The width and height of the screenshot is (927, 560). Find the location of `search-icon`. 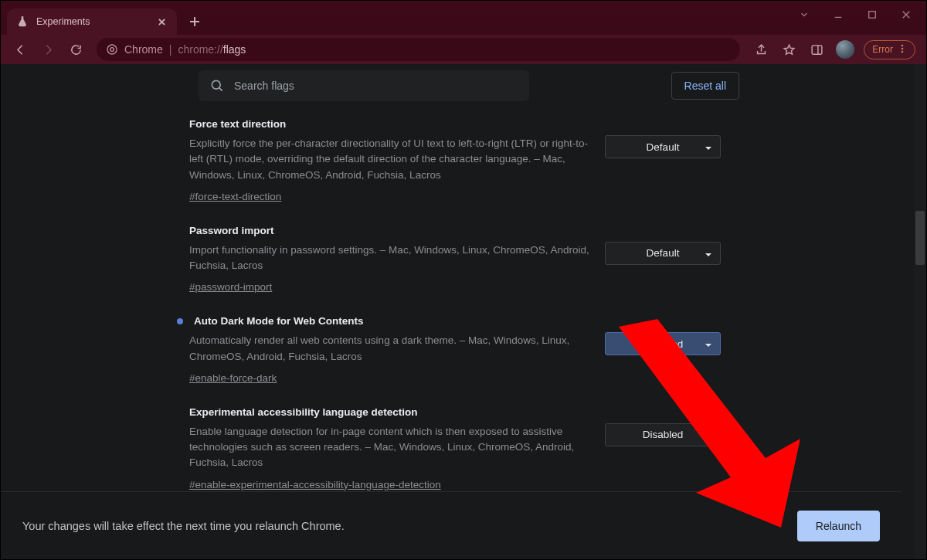

search-icon is located at coordinates (217, 86).